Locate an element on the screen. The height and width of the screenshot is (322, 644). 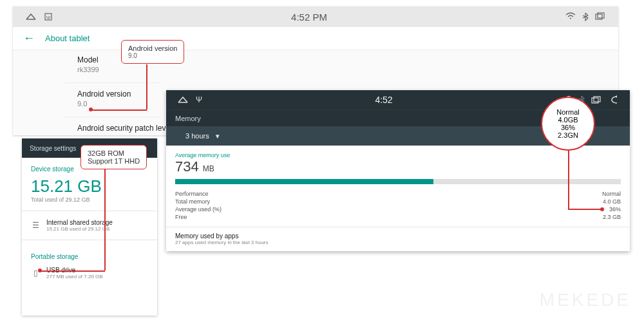
internal-storage-label: Internal shared storage is located at coordinates (80, 223).